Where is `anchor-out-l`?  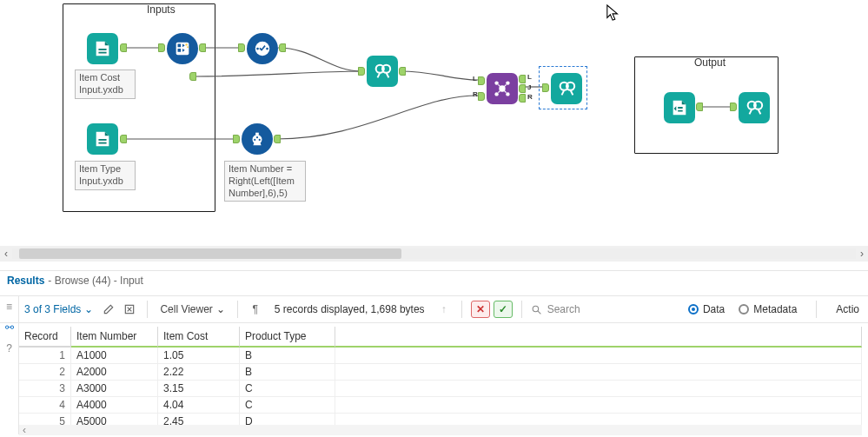 anchor-out-l is located at coordinates (522, 79).